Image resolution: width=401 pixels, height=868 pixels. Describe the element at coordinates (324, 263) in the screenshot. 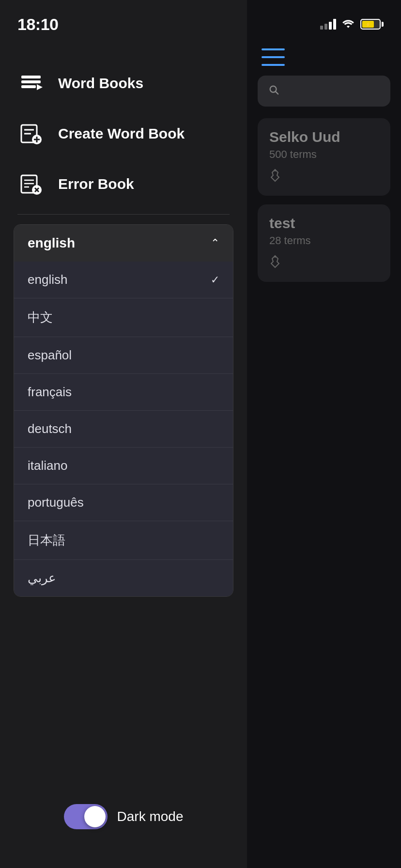

I see `pin-icon-test` at that location.